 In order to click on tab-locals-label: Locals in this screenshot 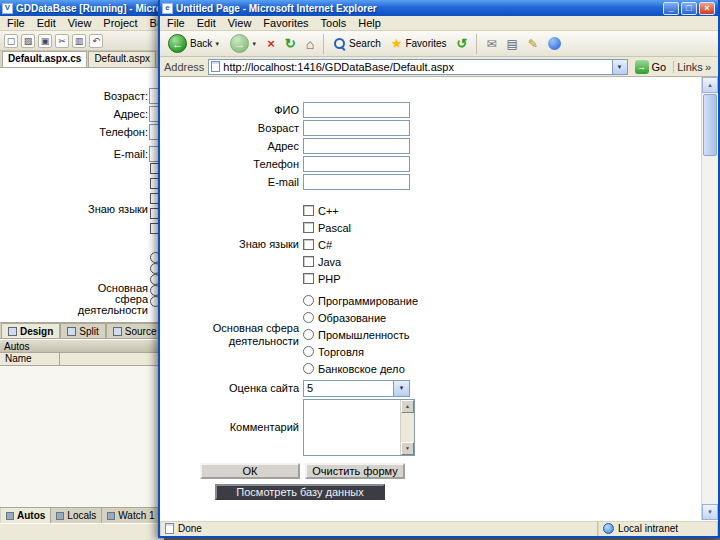, I will do `click(82, 516)`.